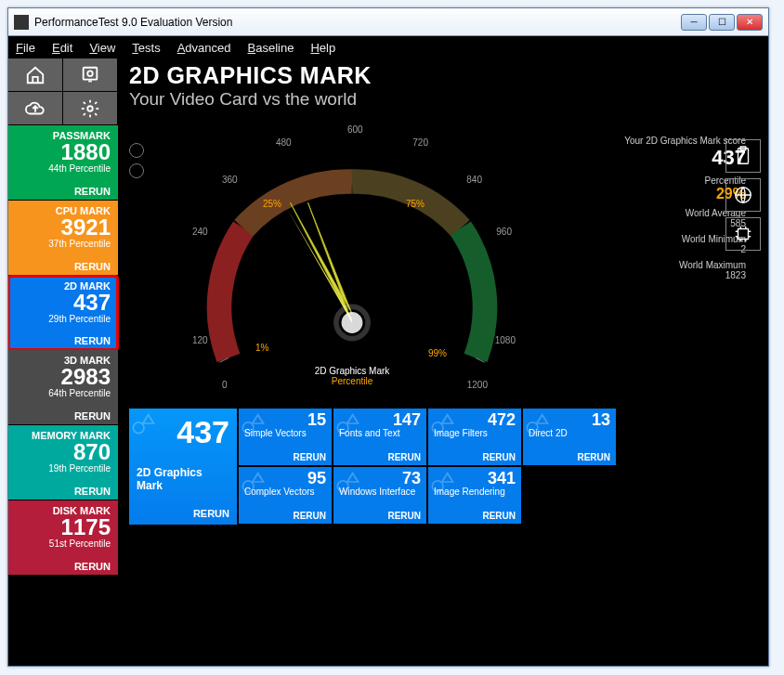 This screenshot has width=784, height=675. I want to click on gauge-tick: 960, so click(503, 232).